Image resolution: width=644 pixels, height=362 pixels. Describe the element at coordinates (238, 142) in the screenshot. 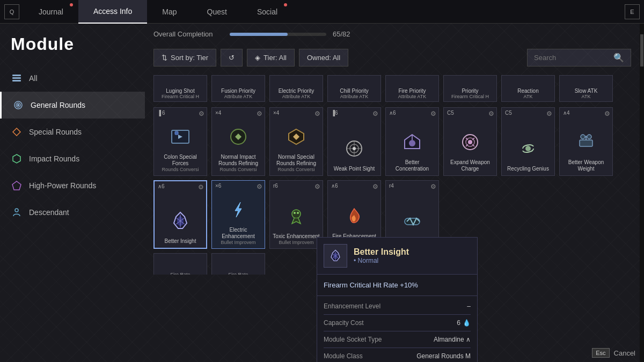

I see `module-normal-impact: ×4 ⚙ Normal Impact Rounds Refining Round…` at that location.